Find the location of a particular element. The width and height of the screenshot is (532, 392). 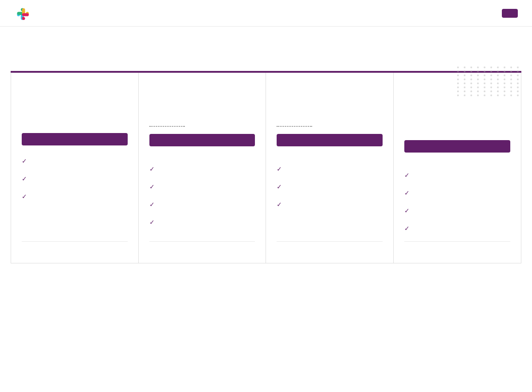

plan-standard-feature-1: ✓ is located at coordinates (202, 169).